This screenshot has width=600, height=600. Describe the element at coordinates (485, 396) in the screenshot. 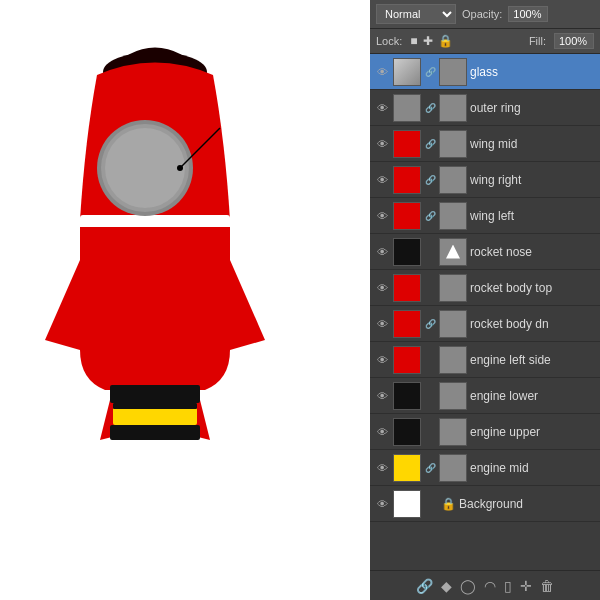

I see `layer-row-engine-lower: 👁engine lower` at that location.